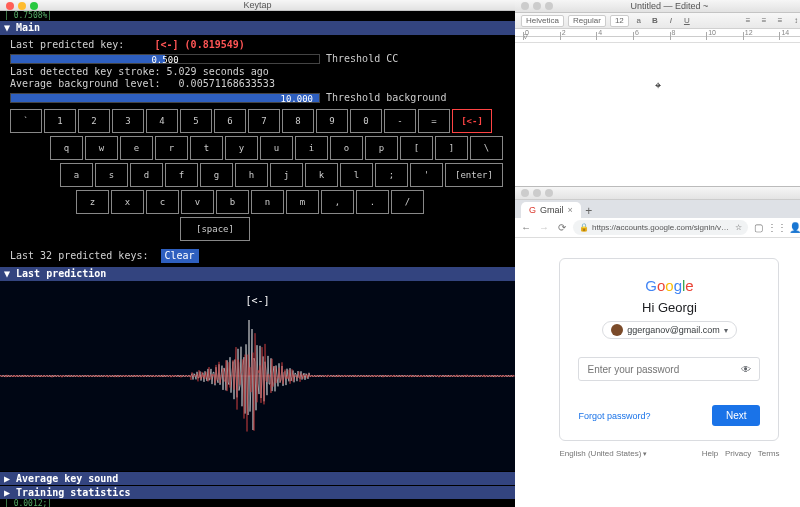 This screenshot has width=800, height=507. What do you see at coordinates (526, 228) in the screenshot?
I see `back-icon: ←` at bounding box center [526, 228].